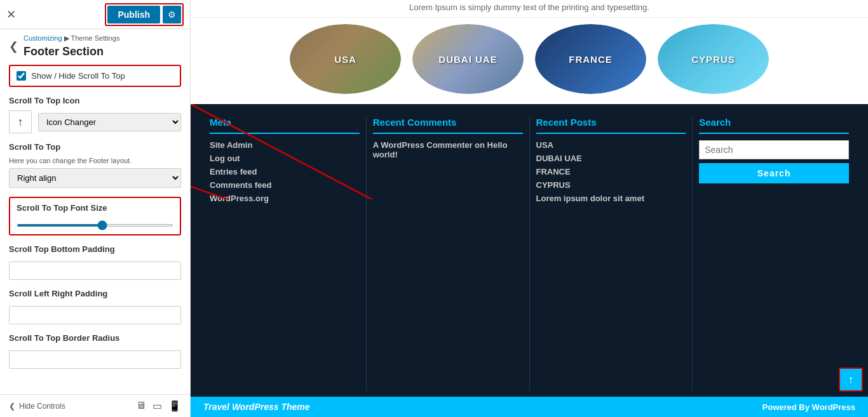 This screenshot has height=417, width=868. Describe the element at coordinates (133, 15) in the screenshot. I see `publish-button: Publish` at that location.